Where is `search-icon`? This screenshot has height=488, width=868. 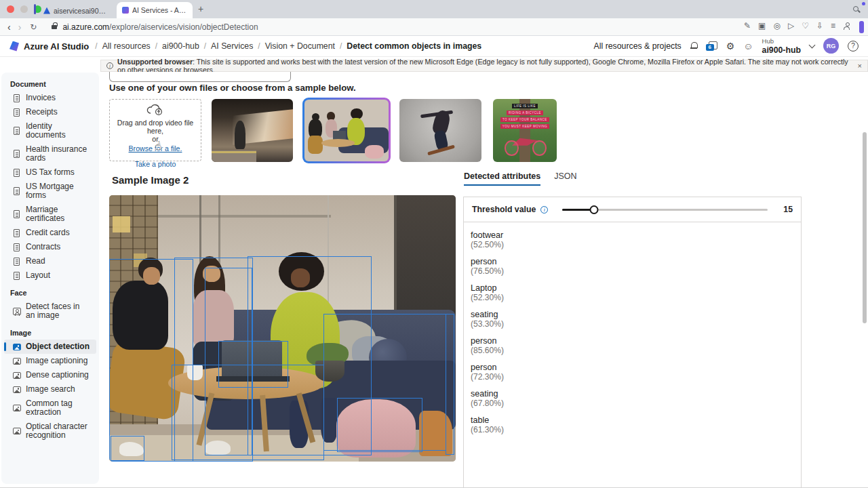 search-icon is located at coordinates (856, 9).